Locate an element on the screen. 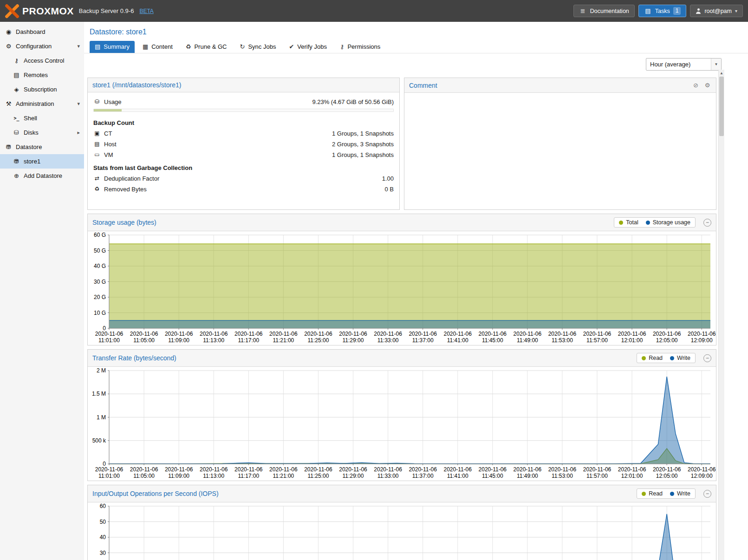 This screenshot has width=748, height=560. tasks-button: ▤ Tasks 1 is located at coordinates (663, 11).